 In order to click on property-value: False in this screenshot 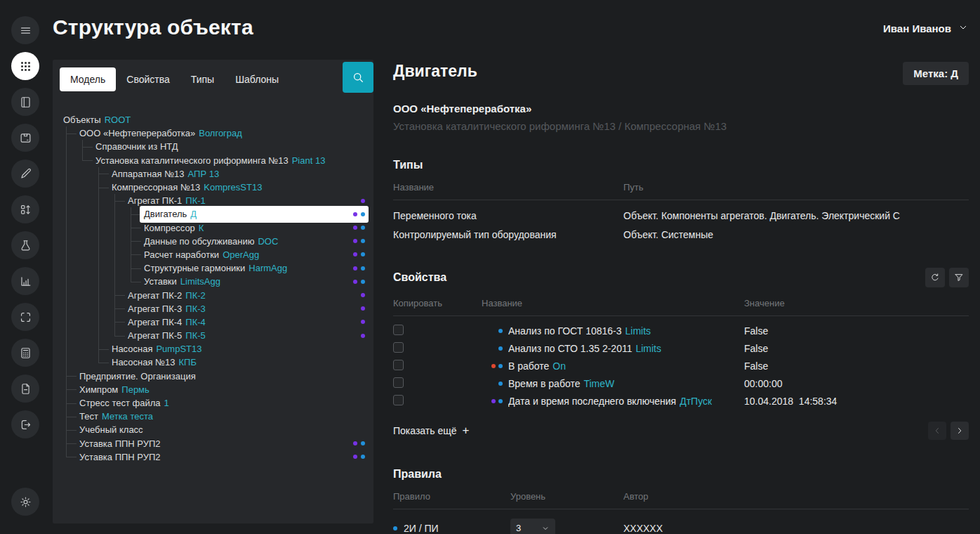, I will do `click(856, 331)`.